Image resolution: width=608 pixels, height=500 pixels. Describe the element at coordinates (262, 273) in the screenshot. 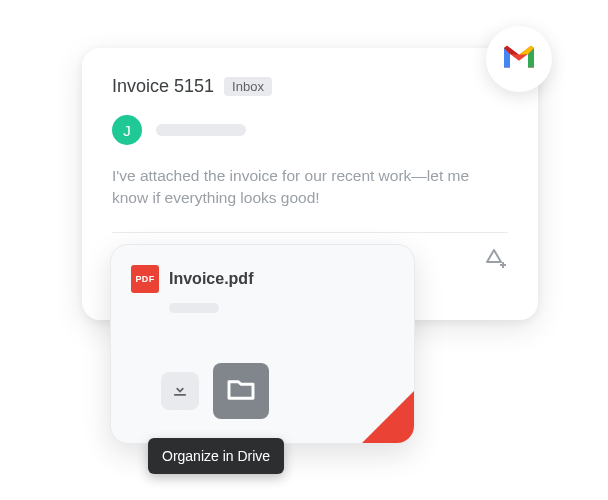

I see `attachment-header: PDF Invoice.pdf` at that location.